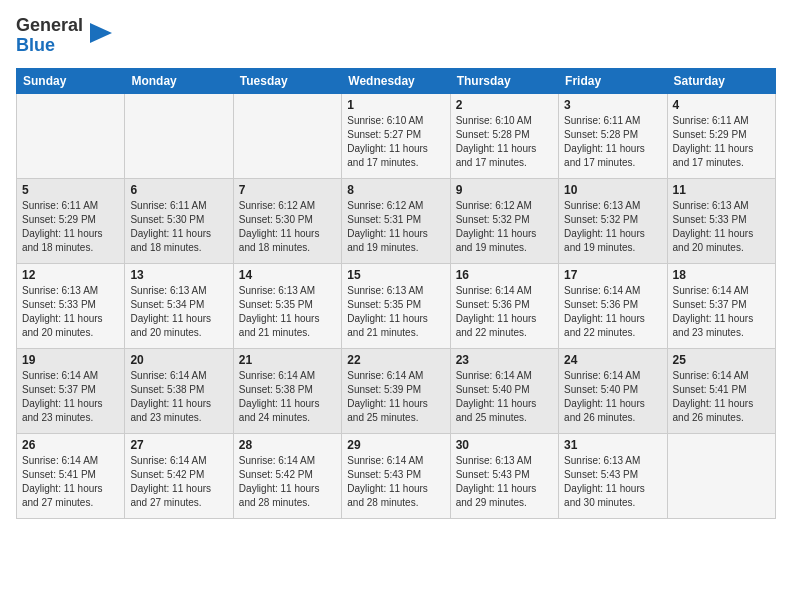 Image resolution: width=792 pixels, height=612 pixels. What do you see at coordinates (504, 390) in the screenshot?
I see `calendar-cell: 23Sunrise: 6:14 AMSunset: 5:40 PMDayligh…` at bounding box center [504, 390].